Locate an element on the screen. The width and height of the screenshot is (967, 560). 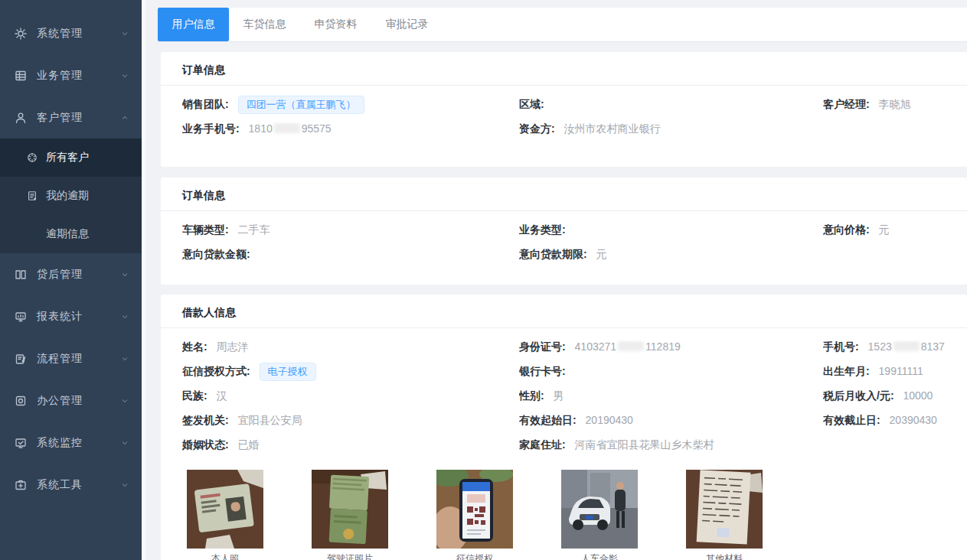
sidebar-item-business-mgmt: 业务管理 is located at coordinates (70, 75).